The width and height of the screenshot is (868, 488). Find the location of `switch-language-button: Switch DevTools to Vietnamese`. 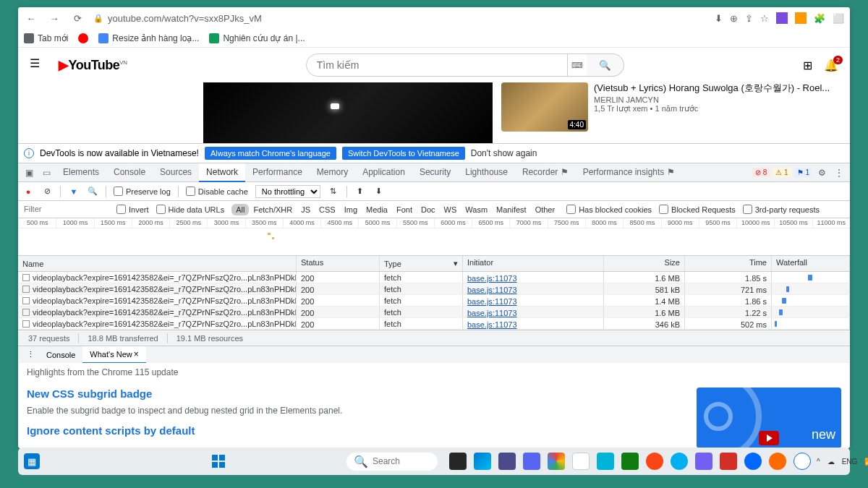

switch-language-button: Switch DevTools to Vietnamese is located at coordinates (404, 153).